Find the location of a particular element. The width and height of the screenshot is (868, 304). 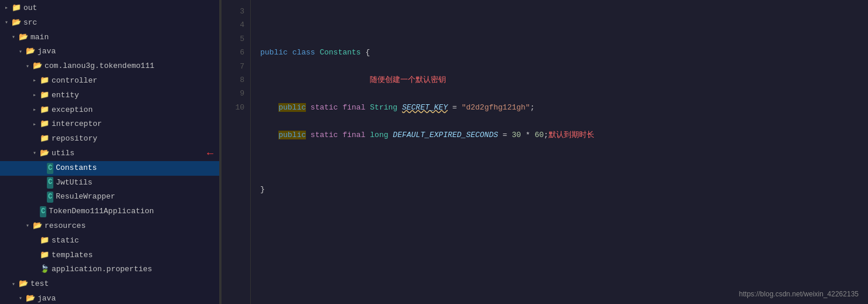

tree-item-main: 📂 main is located at coordinates (110, 37).